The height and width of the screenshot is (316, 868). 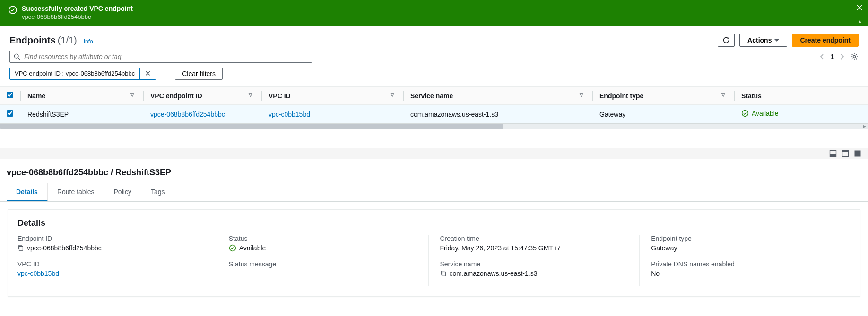 I want to click on label-endpoint-id: Endpoint ID, so click(x=112, y=239).